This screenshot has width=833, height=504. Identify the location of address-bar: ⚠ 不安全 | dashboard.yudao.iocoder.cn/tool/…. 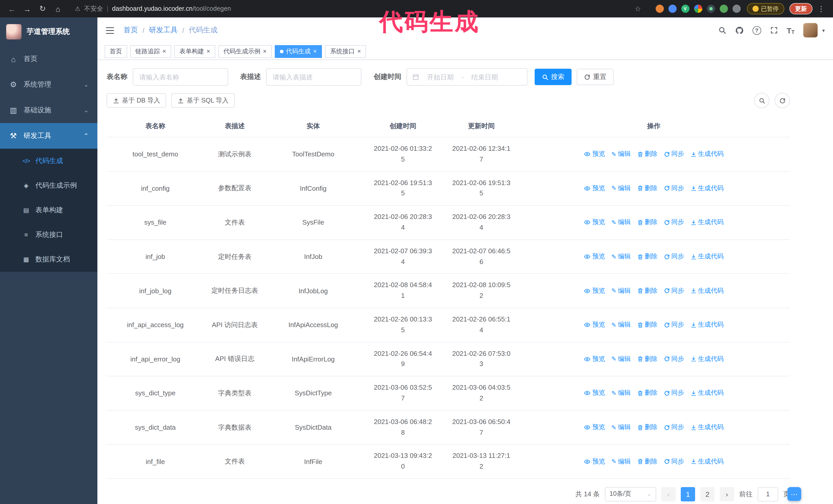
(358, 9).